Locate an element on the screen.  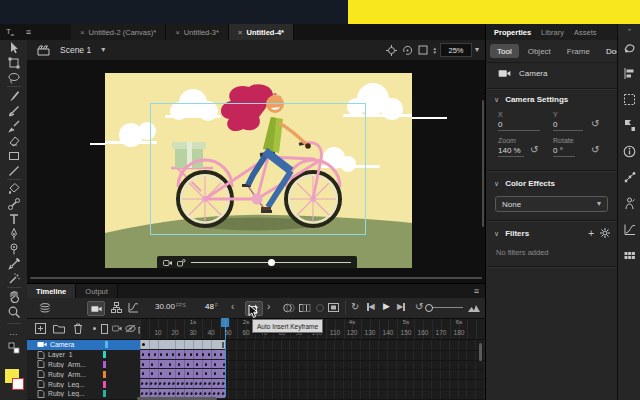
stage-v-scrollbar is located at coordinates (483, 164).